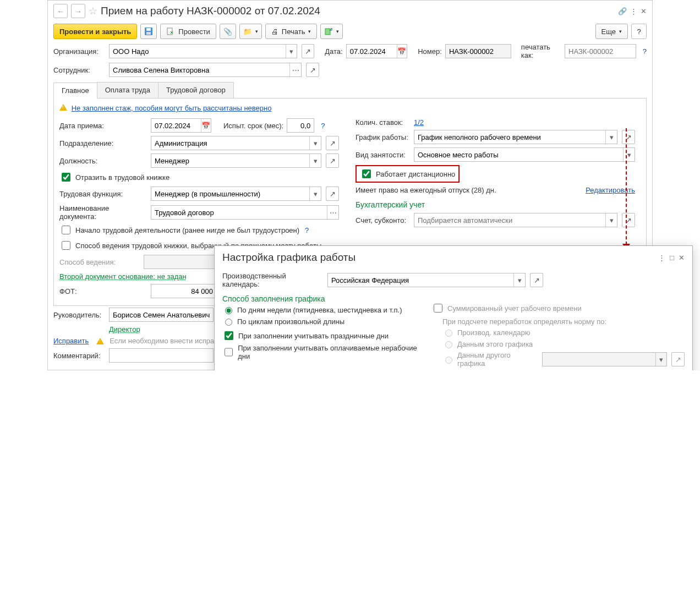 The image size is (700, 597). Describe the element at coordinates (203, 51) in the screenshot. I see `org-field: ▾` at that location.